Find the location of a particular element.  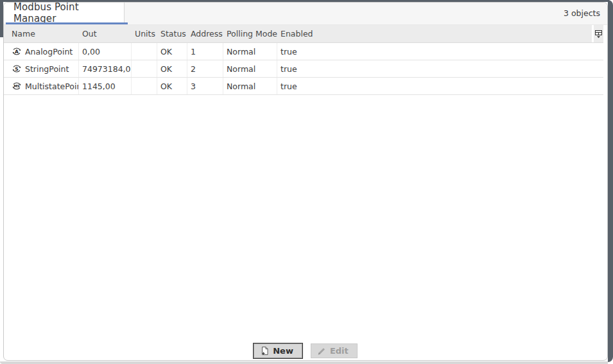

edit-button-label: Edit is located at coordinates (339, 351).